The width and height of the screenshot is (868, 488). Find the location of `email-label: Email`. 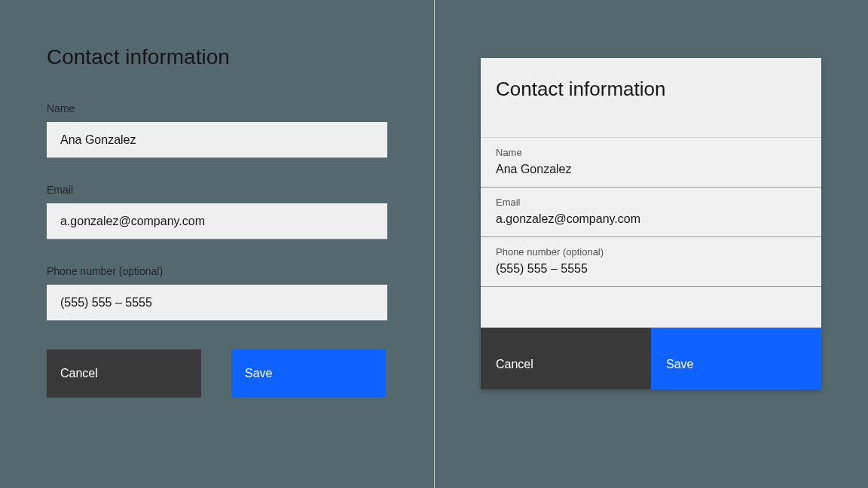

email-label: Email is located at coordinates (217, 190).